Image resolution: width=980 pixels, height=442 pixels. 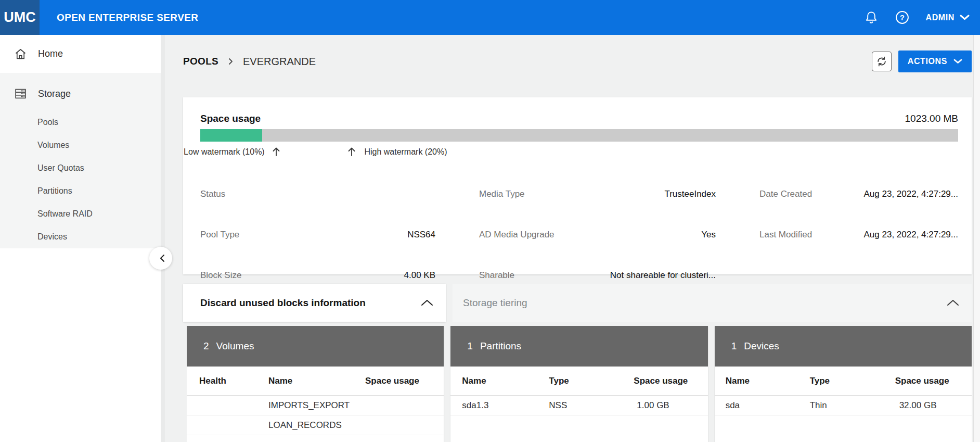 What do you see at coordinates (768, 406) in the screenshot?
I see `device-name: sda` at bounding box center [768, 406].